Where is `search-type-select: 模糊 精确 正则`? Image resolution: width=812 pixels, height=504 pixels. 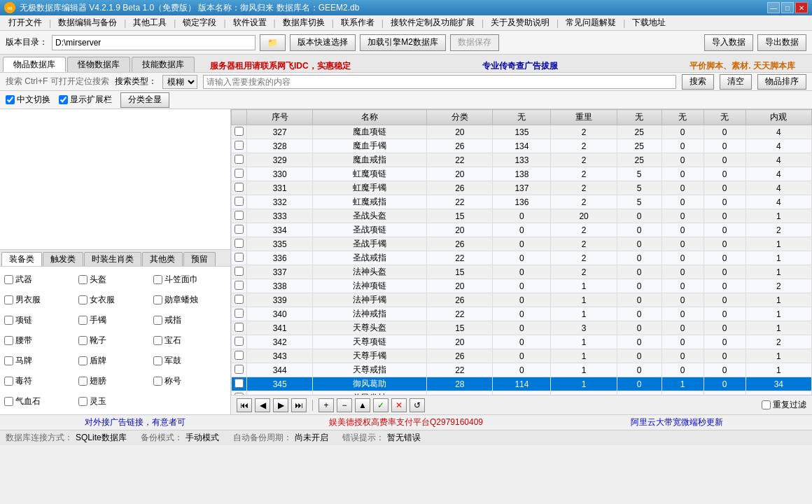 search-type-select: 模糊 精确 正则 is located at coordinates (180, 82).